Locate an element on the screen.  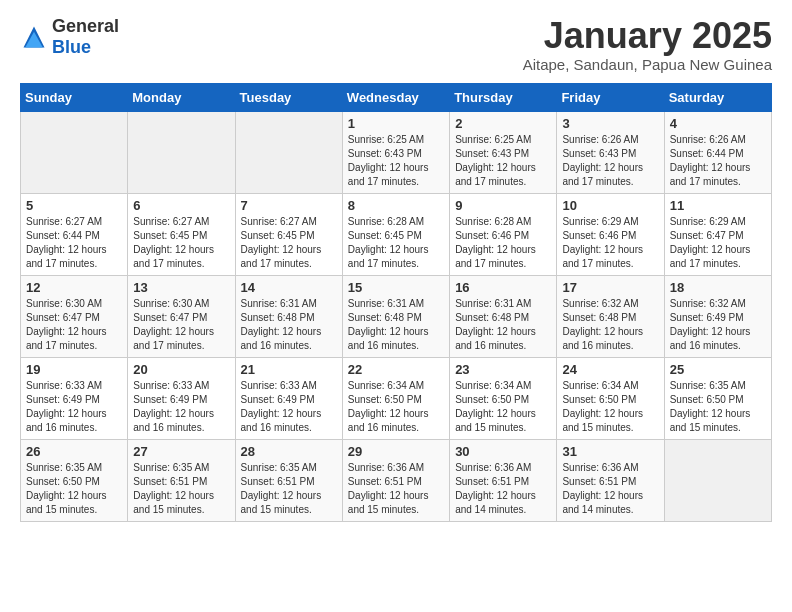
day-number: 6 is located at coordinates (181, 206).